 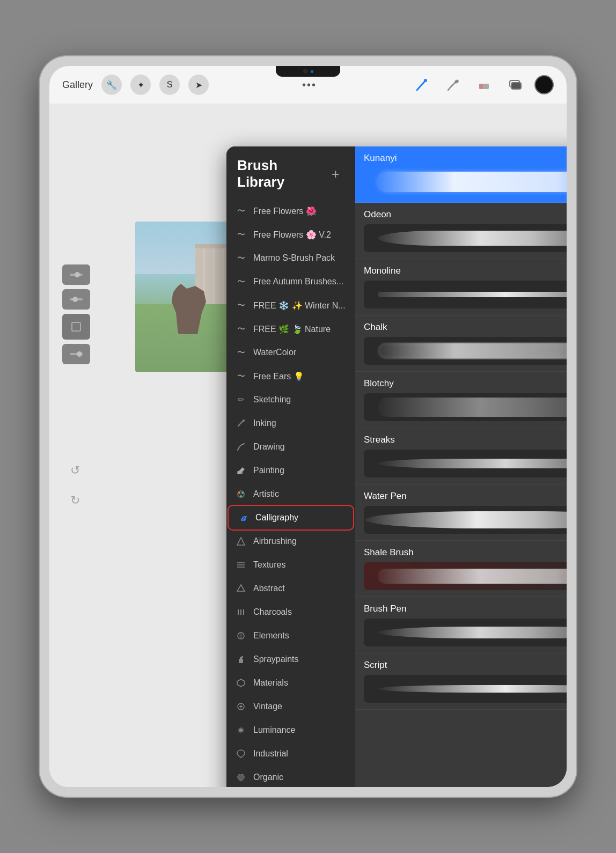 I want to click on cat-icon-spraypaints, so click(x=241, y=659).